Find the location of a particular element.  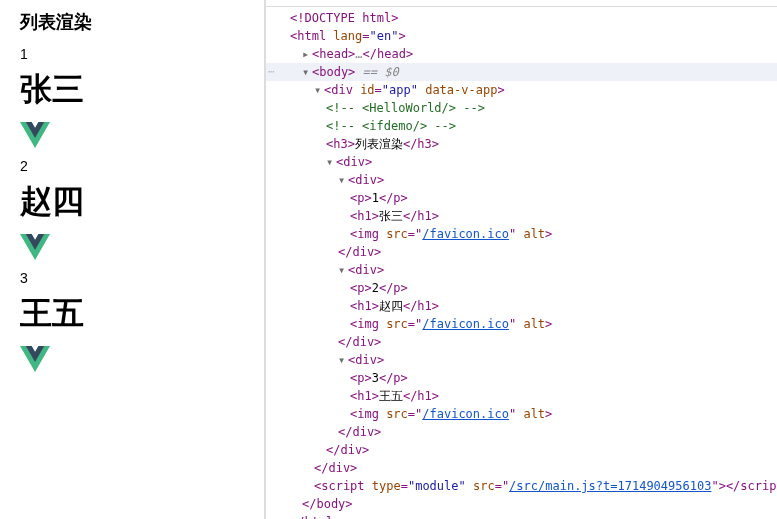

dom-node: <h1>张三</h1> is located at coordinates (522, 216).